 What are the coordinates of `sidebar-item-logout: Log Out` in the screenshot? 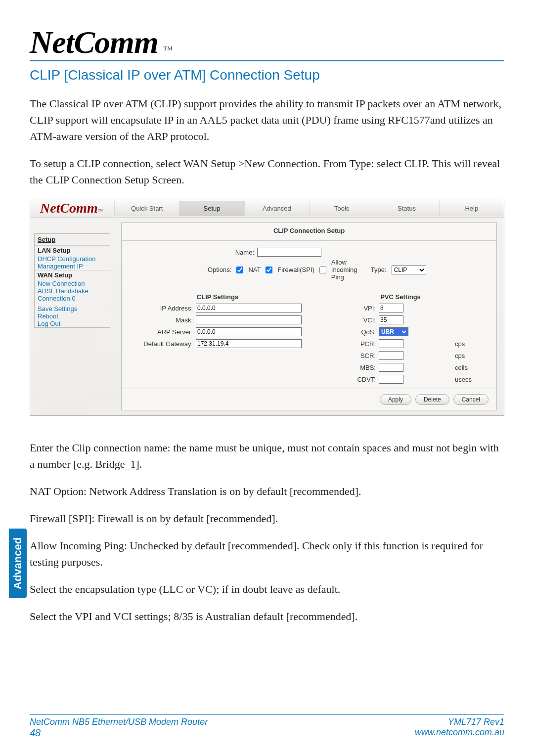 It's located at (72, 323).